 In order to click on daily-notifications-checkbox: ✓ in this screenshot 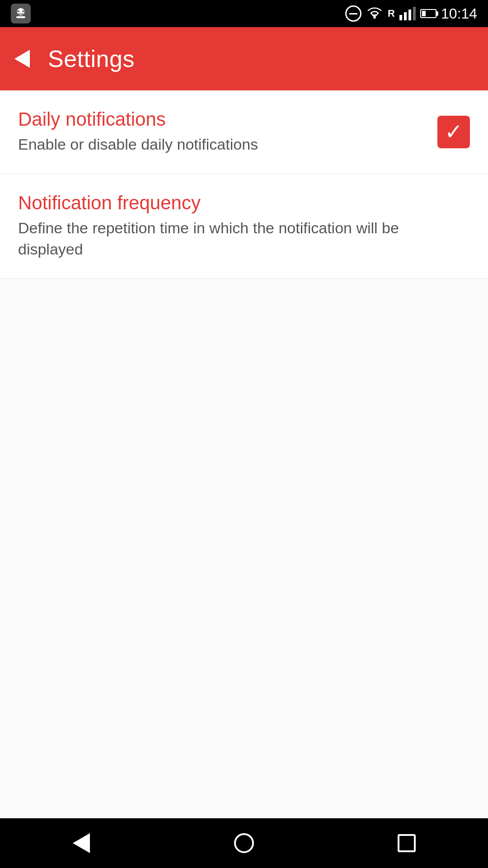, I will do `click(454, 132)`.